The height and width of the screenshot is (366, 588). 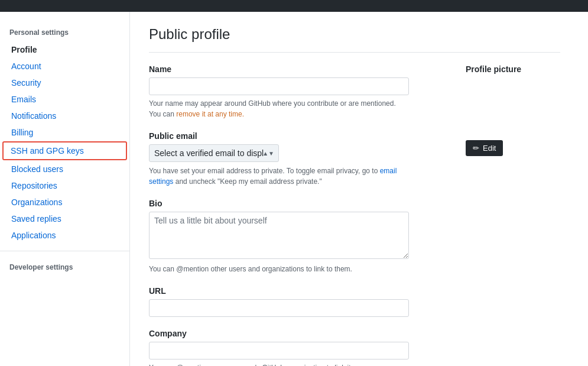 What do you see at coordinates (489, 148) in the screenshot?
I see `edit-button-label: Edit` at bounding box center [489, 148].